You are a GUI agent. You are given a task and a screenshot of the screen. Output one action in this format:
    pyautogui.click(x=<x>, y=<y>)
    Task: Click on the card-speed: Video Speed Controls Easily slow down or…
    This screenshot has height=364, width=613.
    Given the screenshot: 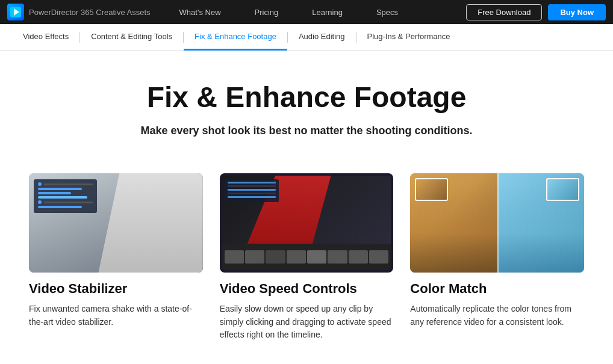 What is the action you would take?
    pyautogui.click(x=307, y=258)
    